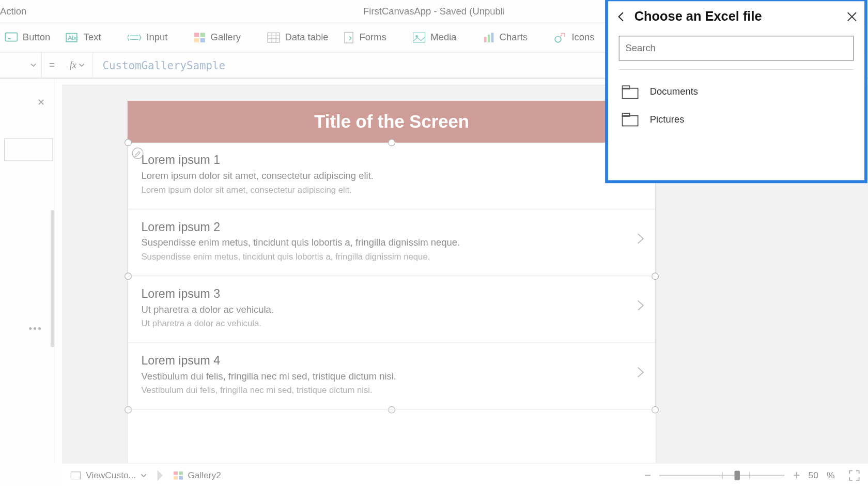 The height and width of the screenshot is (486, 868). I want to click on ribbon-charts-label: Charts, so click(514, 37).